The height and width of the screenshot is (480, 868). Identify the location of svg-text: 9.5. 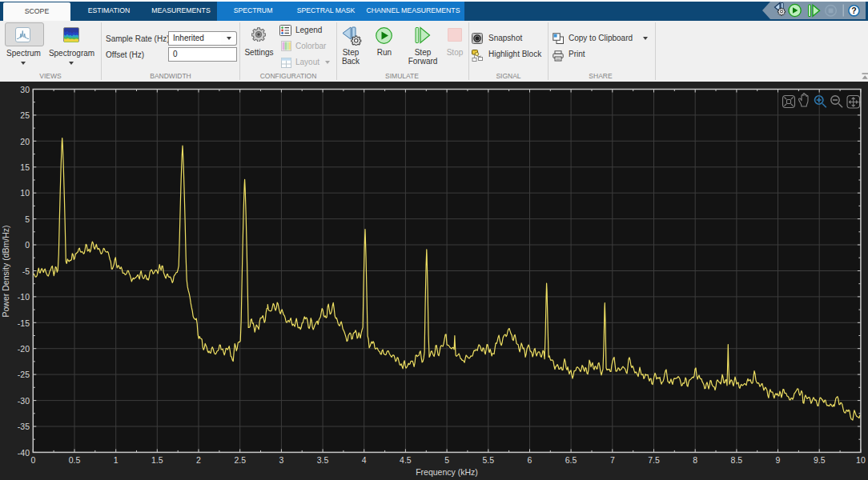
(820, 460).